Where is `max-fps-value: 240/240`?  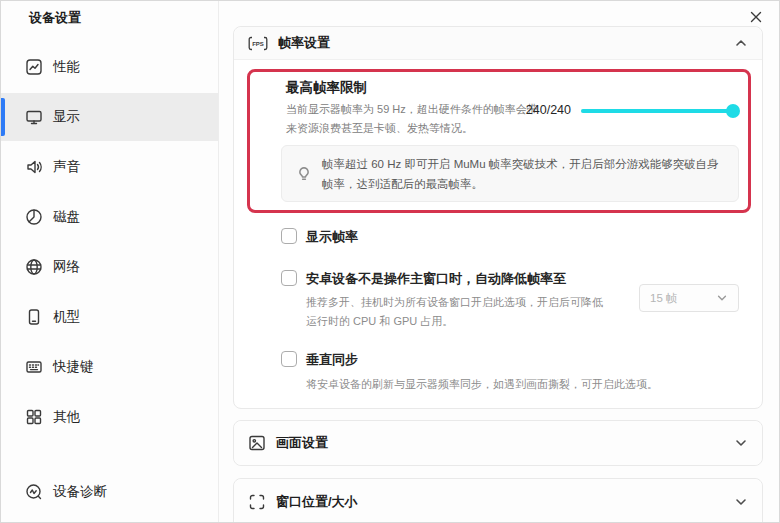
max-fps-value: 240/240 is located at coordinates (521, 110).